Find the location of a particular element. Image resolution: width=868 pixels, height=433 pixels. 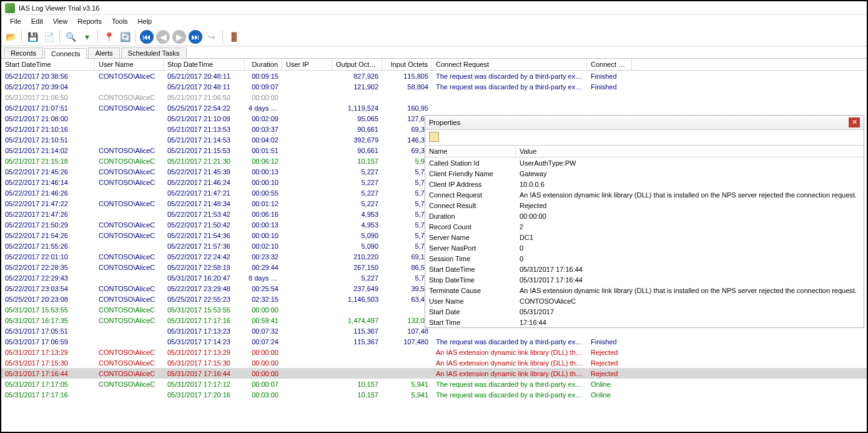

tab-bar: Records Connects Alerts Scheduled Tasks is located at coordinates (434, 52).